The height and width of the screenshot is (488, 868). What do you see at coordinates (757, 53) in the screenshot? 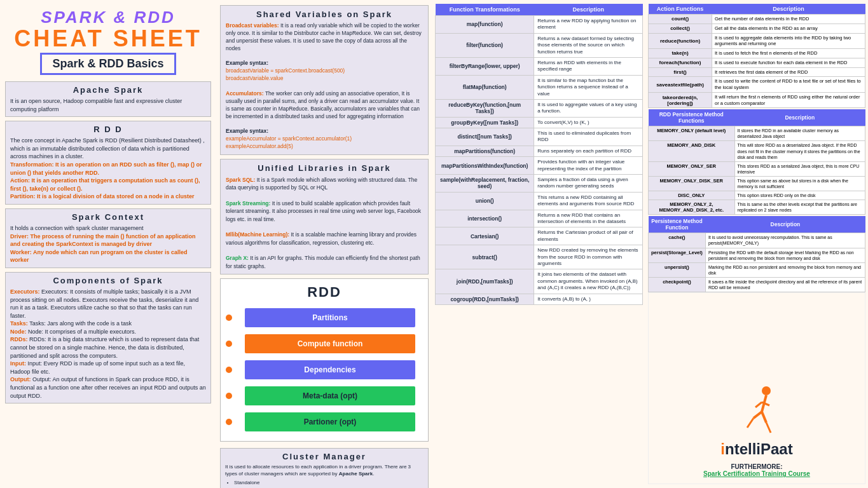
I see `action-table-row: take(n)It is used to fetch the first n e…` at bounding box center [757, 53].